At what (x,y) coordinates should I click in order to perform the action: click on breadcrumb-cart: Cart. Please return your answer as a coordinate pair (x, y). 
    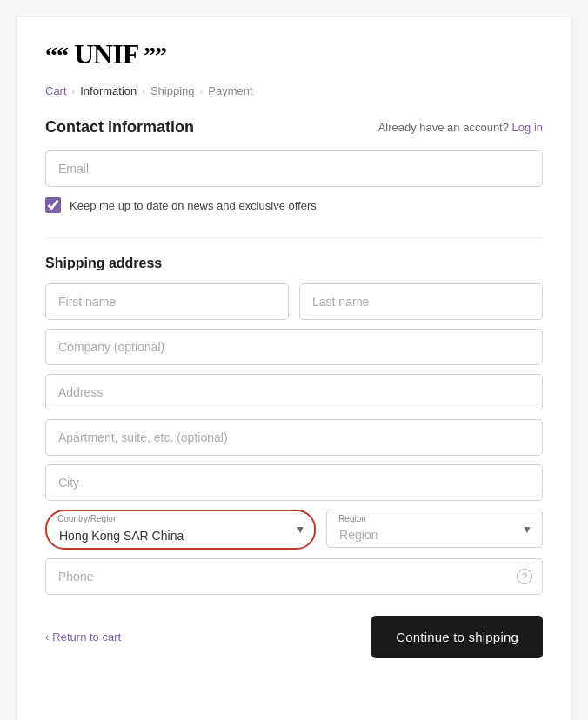
    Looking at the image, I should click on (56, 90).